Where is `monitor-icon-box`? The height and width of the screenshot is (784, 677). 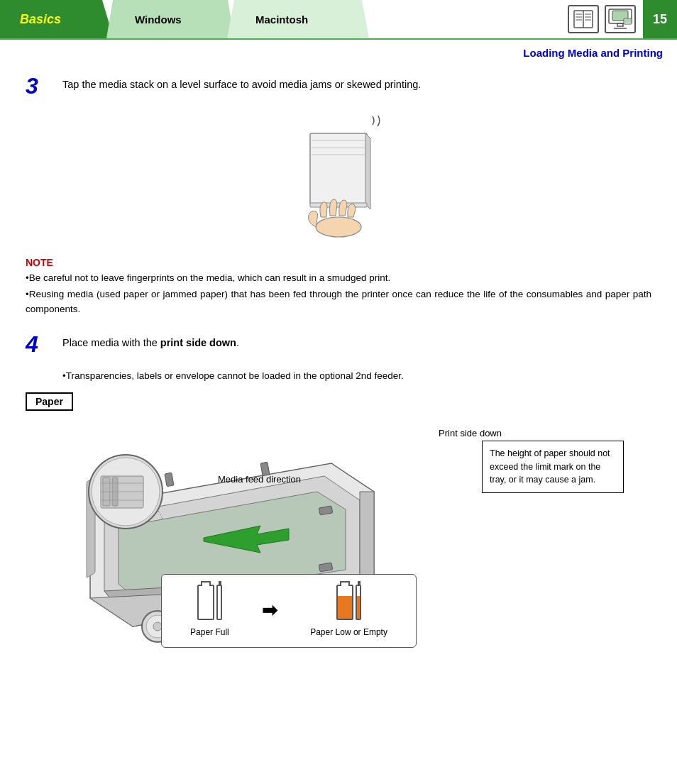
monitor-icon-box is located at coordinates (620, 19).